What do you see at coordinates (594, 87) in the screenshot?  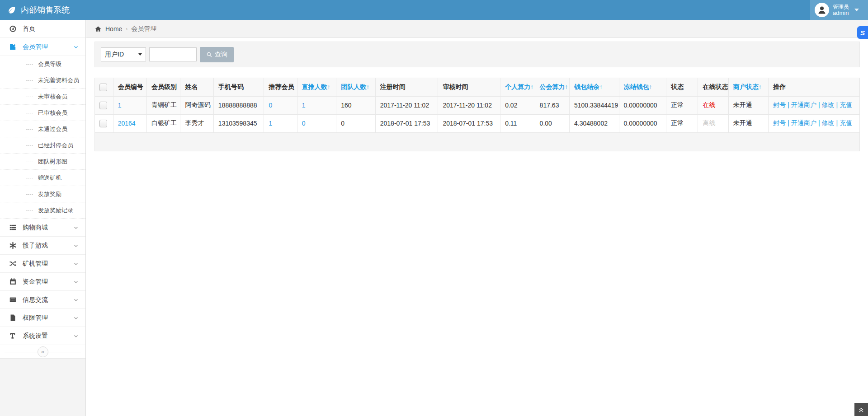 I see `column-header-wallet-balance: 钱包结余↑` at bounding box center [594, 87].